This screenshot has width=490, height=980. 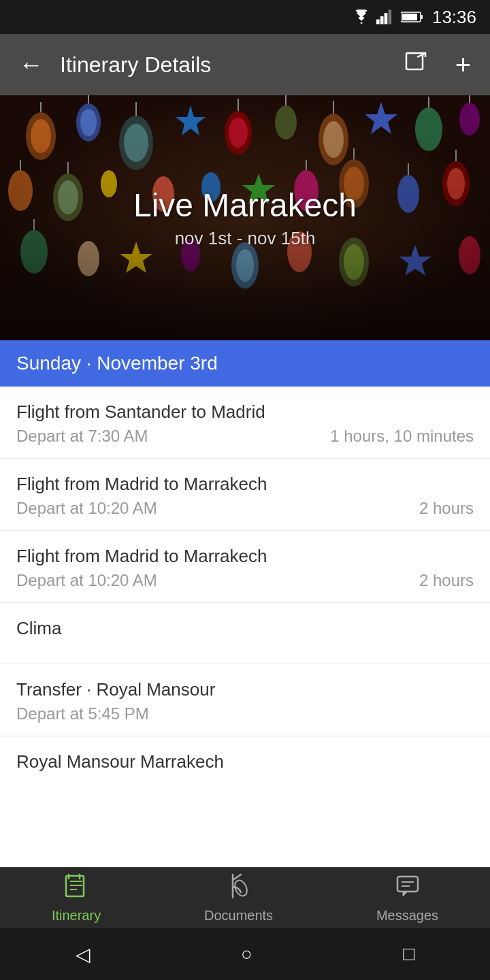 I want to click on itinerary-icon, so click(x=76, y=889).